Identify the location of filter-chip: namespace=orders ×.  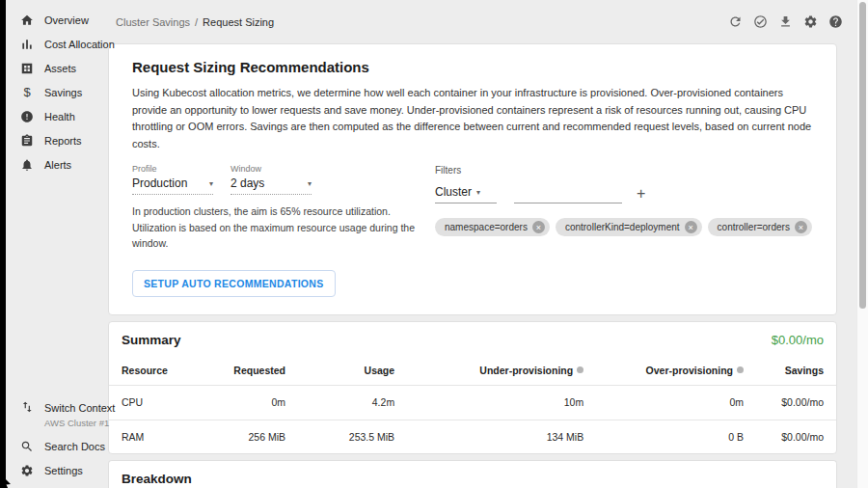
(492, 228).